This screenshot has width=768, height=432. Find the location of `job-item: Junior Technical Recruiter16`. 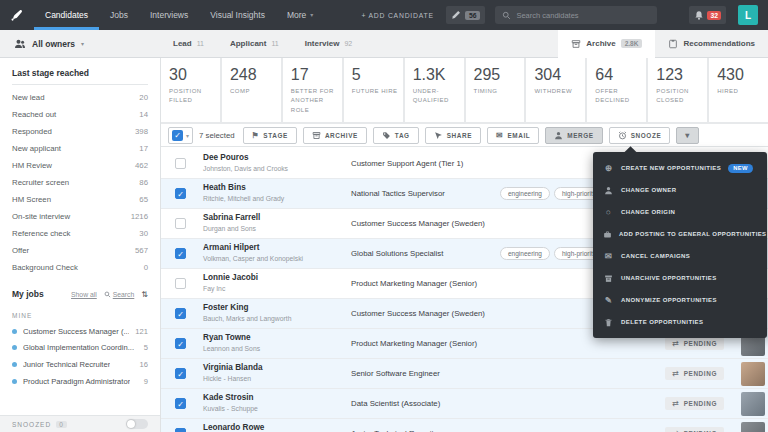

job-item: Junior Technical Recruiter16 is located at coordinates (80, 364).